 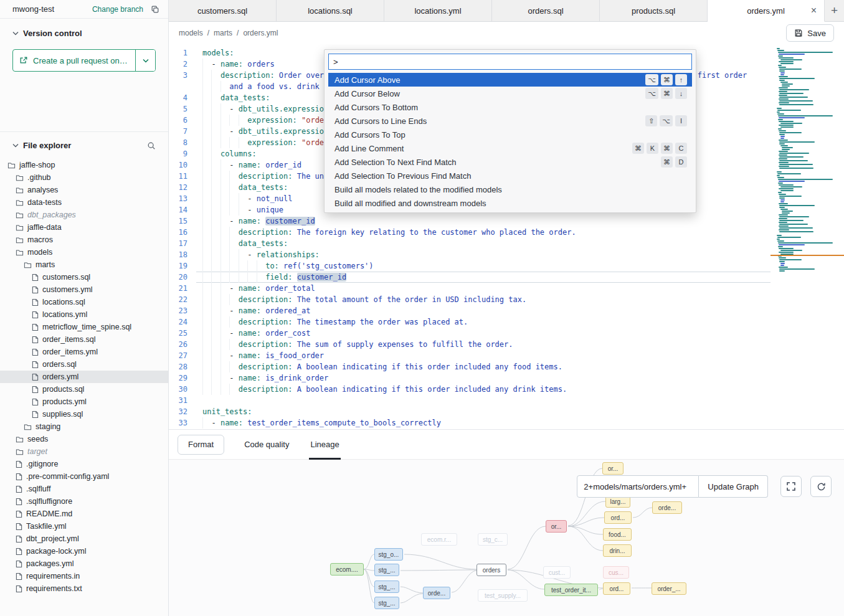 I want to click on code-line: 22 description: The total amount of the …, so click(x=470, y=300).